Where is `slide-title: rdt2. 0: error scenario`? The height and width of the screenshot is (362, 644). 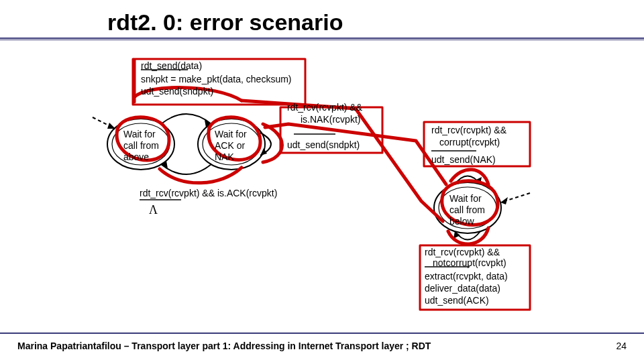 slide-title: rdt2. 0: error scenario is located at coordinates (225, 23).